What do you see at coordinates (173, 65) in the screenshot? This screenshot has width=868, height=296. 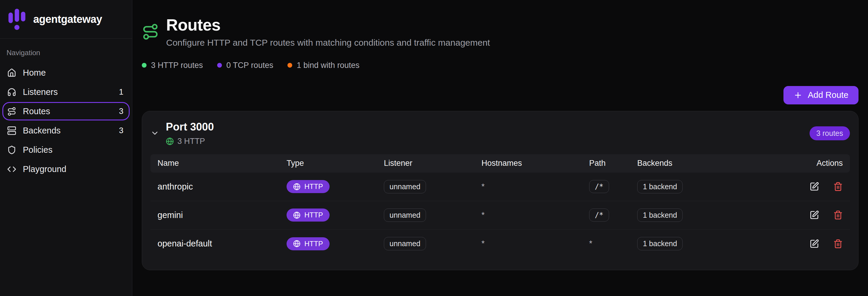 I see `stat-http-routes: 3 HTTP routes` at bounding box center [173, 65].